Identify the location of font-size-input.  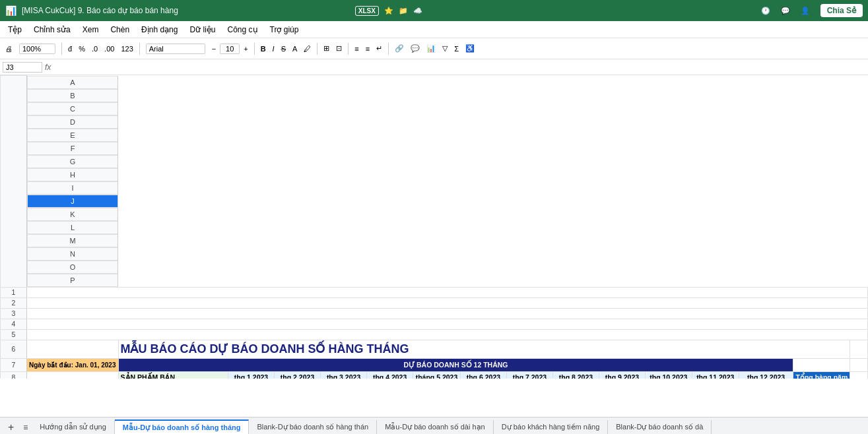
(230, 49).